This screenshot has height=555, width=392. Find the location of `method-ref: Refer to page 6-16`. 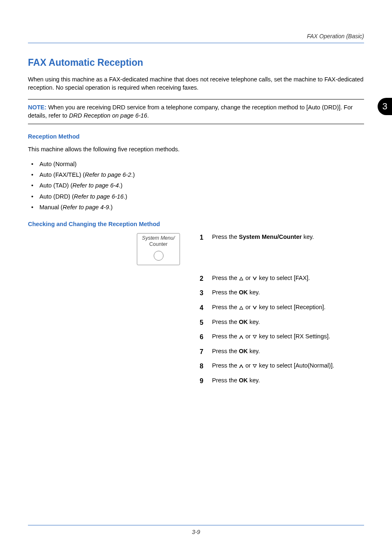

method-ref: Refer to page 6-16 is located at coordinates (99, 197).